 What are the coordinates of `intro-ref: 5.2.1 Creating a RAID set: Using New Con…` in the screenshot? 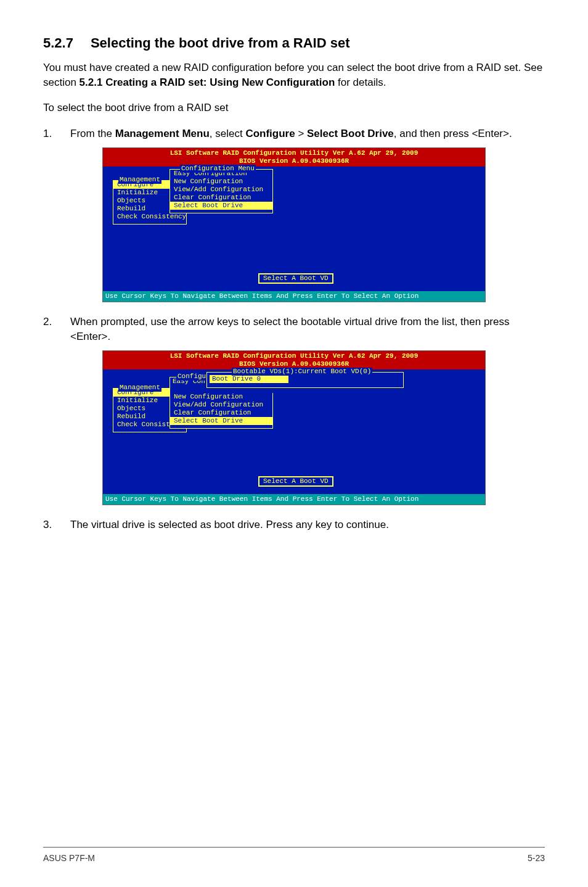 It's located at (207, 83).